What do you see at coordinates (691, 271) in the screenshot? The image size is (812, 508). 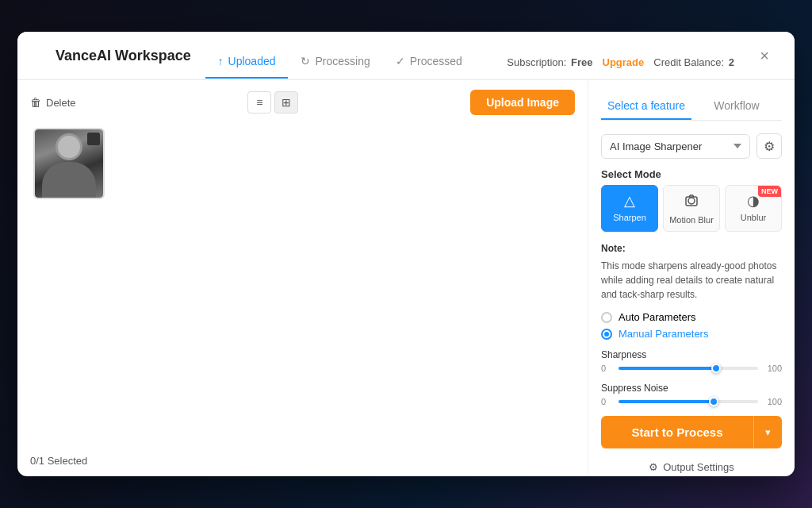 I see `note-box: Note: This mode sharpens already-good ph…` at bounding box center [691, 271].